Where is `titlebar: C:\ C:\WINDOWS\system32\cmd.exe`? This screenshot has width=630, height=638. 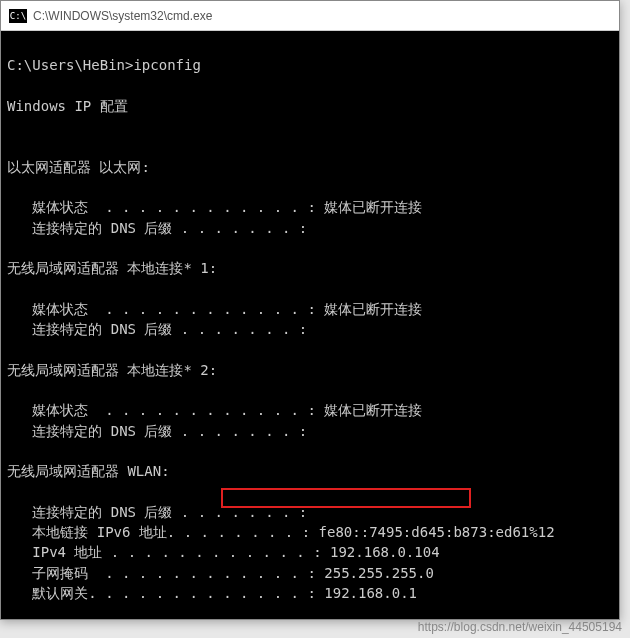 titlebar: C:\ C:\WINDOWS\system32\cmd.exe is located at coordinates (310, 16).